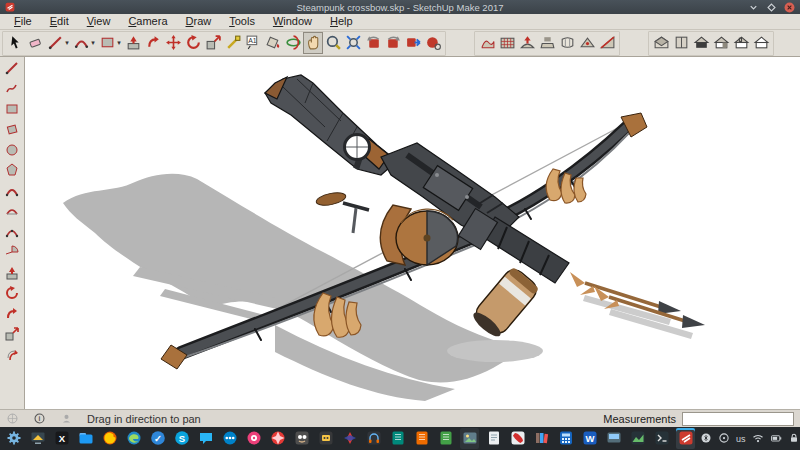  Describe the element at coordinates (547, 43) in the screenshot. I see `tool-stamp` at that location.